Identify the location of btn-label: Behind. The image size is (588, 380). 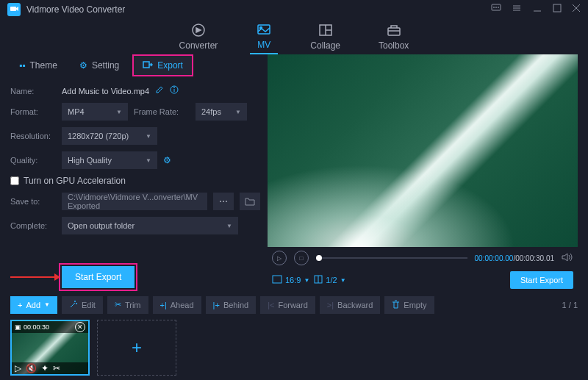
(236, 305).